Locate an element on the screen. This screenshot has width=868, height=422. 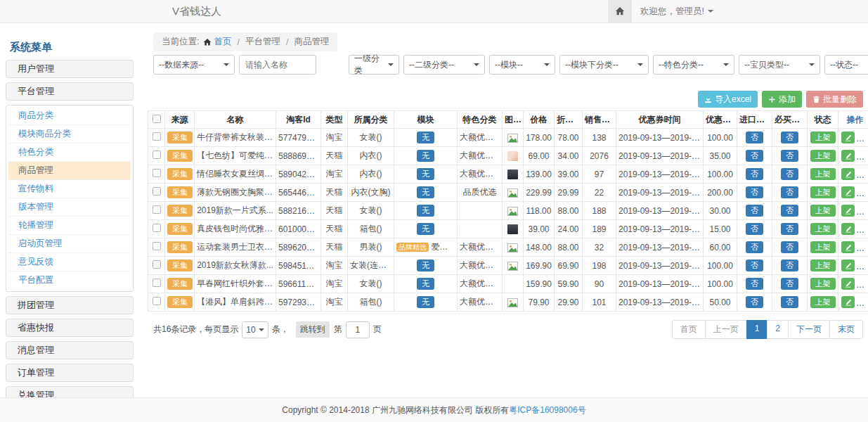
sidebar-group-拼团管理: 拼团管理 is located at coordinates (70, 305).